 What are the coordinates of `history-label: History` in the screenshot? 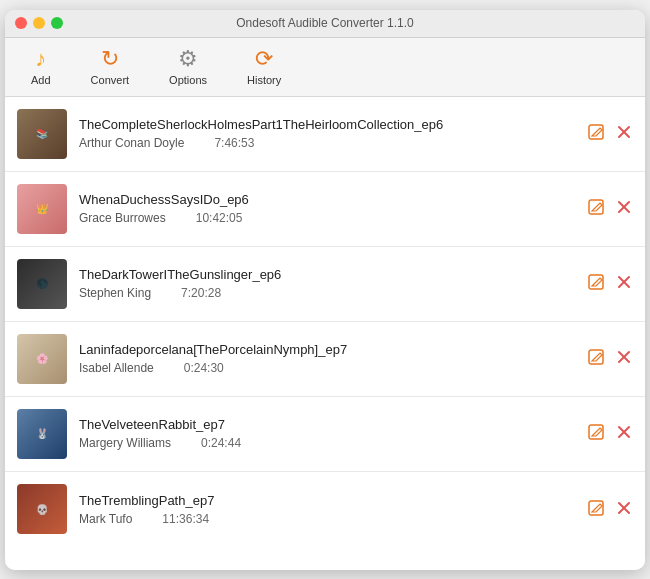 It's located at (264, 80).